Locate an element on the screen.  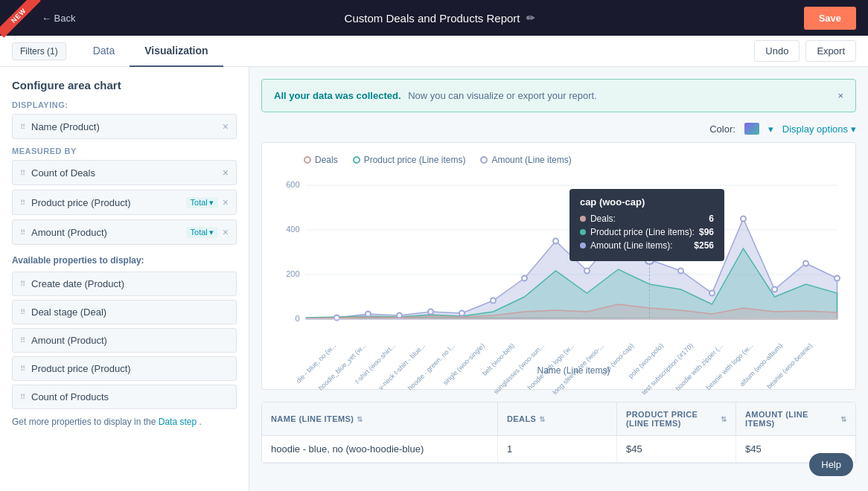
back-button: ← Back is located at coordinates (59, 18).